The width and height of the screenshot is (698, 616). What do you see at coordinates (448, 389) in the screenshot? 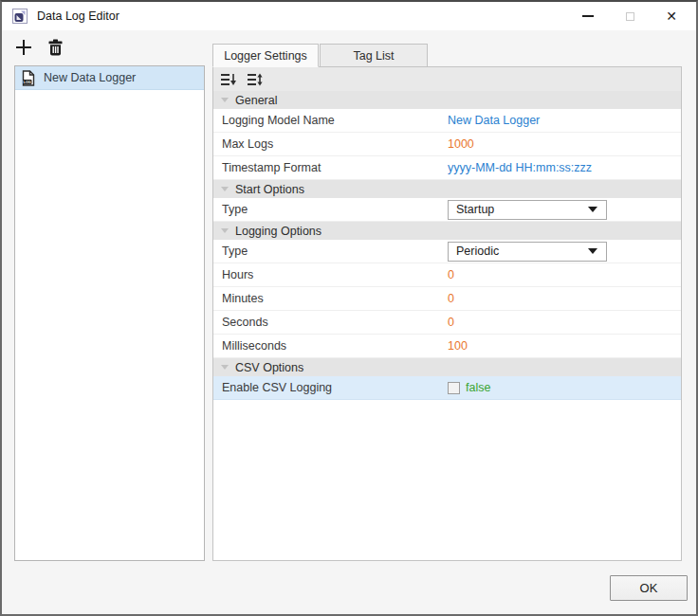
I see `row-enable-csv-logging: Enable CSV Logging false` at bounding box center [448, 389].